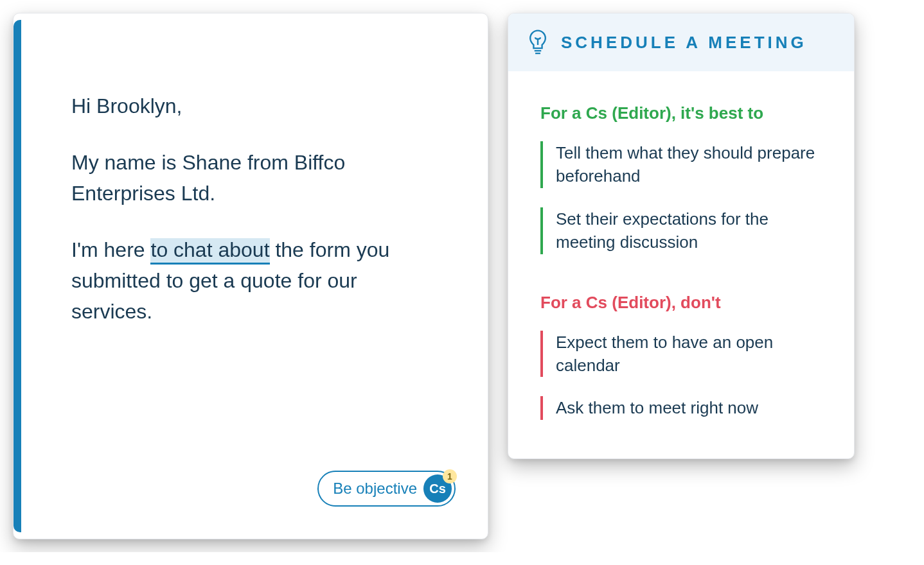 The height and width of the screenshot is (565, 924). Describe the element at coordinates (111, 250) in the screenshot. I see `email-message-pre: I'm here` at that location.